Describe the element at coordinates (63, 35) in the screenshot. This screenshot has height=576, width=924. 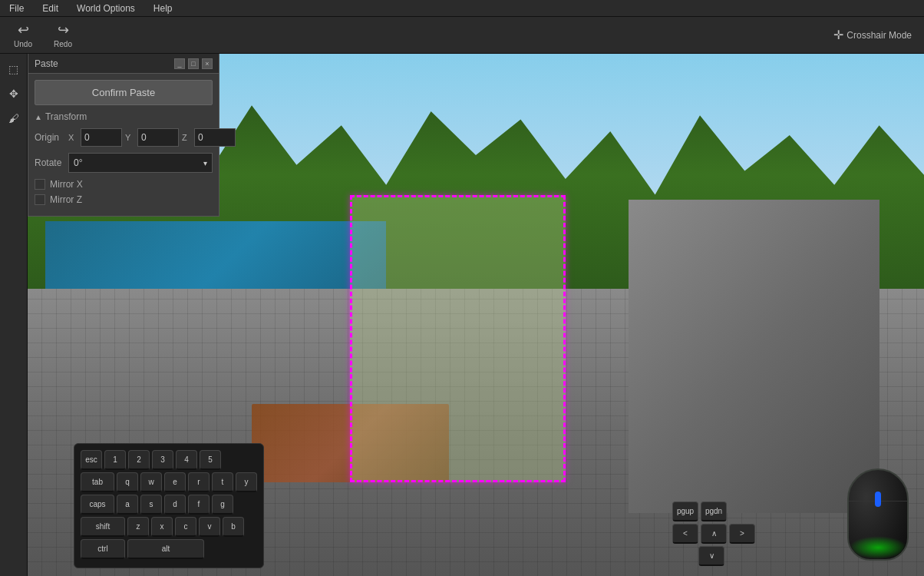
I see `redo-button: ↪ Redo` at that location.